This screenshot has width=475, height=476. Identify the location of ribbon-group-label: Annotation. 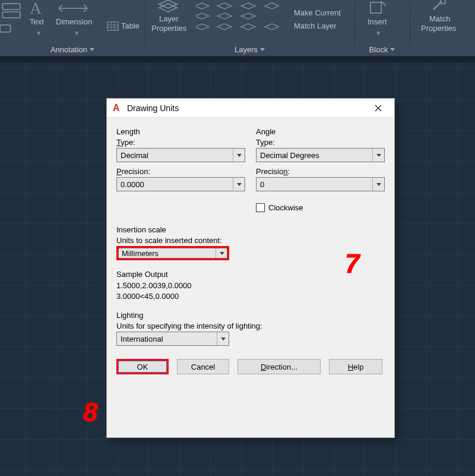
(69, 50).